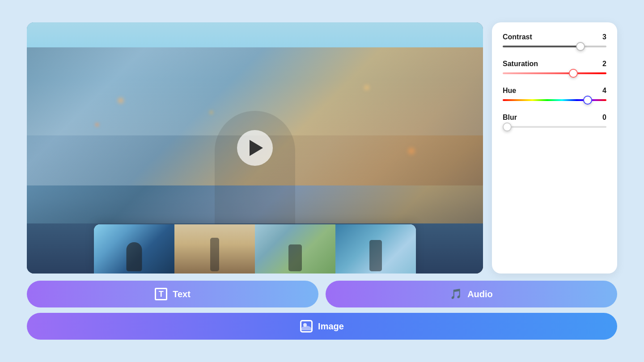  I want to click on blur-group: Blur 0, so click(555, 121).